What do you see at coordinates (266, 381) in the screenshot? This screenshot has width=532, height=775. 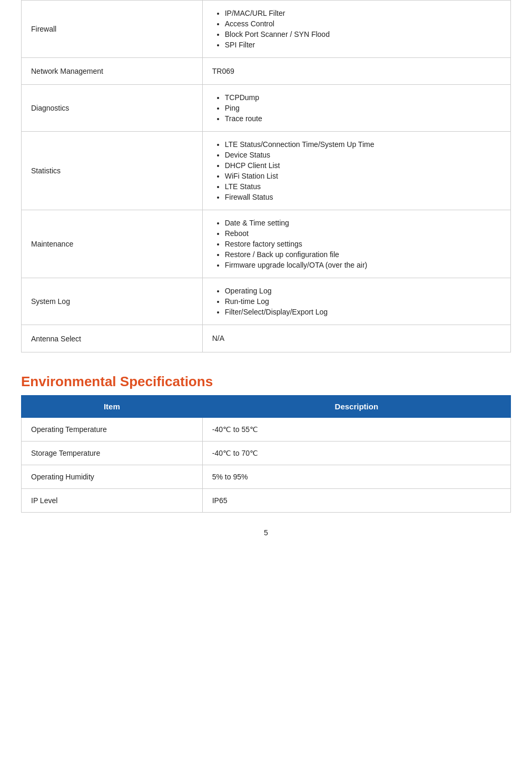 I see `env-section-title: Environmental Specifications` at bounding box center [266, 381].